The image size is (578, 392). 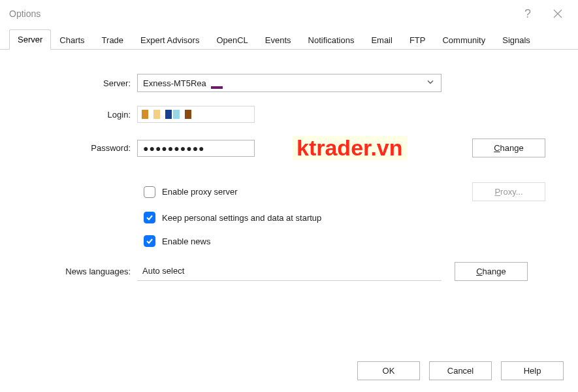 I want to click on keep-settings-label: Keep personal settings and data at start…, so click(x=242, y=218).